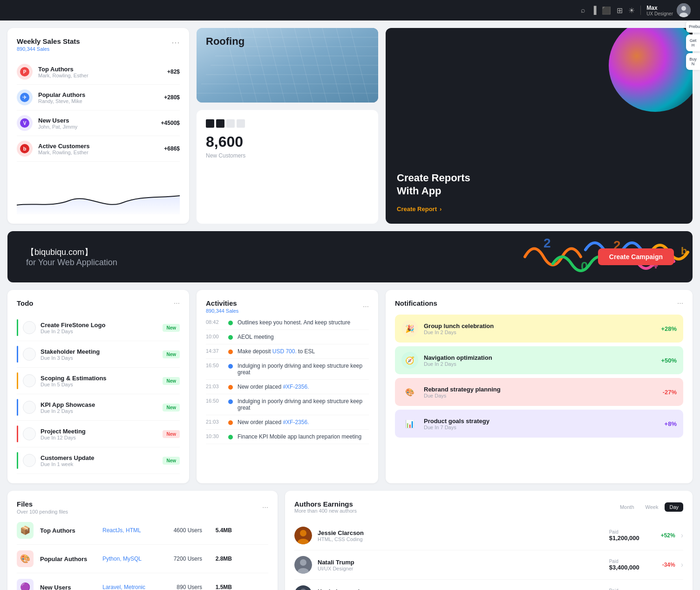  What do you see at coordinates (173, 72) in the screenshot?
I see `top-authors-value: +82$` at bounding box center [173, 72].